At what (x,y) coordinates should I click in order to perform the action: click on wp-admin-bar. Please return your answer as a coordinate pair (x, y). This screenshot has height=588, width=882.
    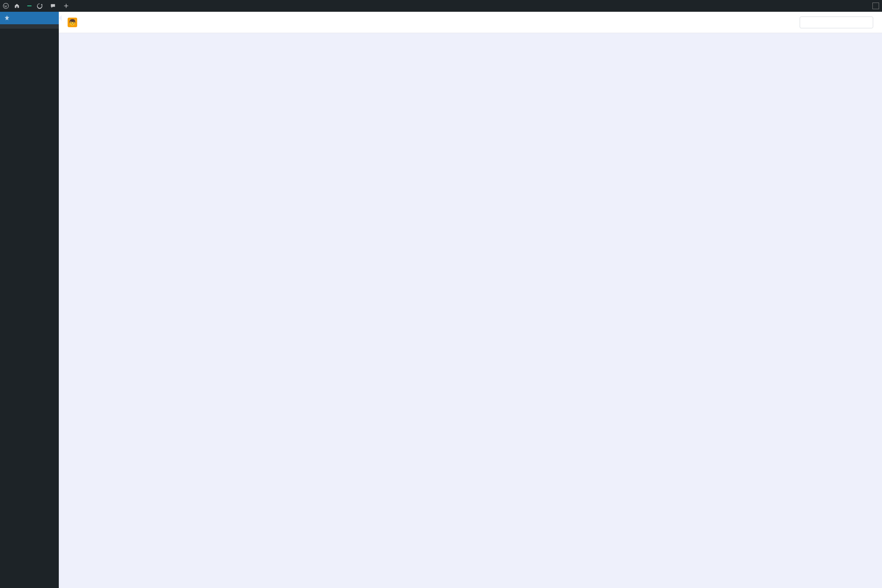
    Looking at the image, I should click on (441, 6).